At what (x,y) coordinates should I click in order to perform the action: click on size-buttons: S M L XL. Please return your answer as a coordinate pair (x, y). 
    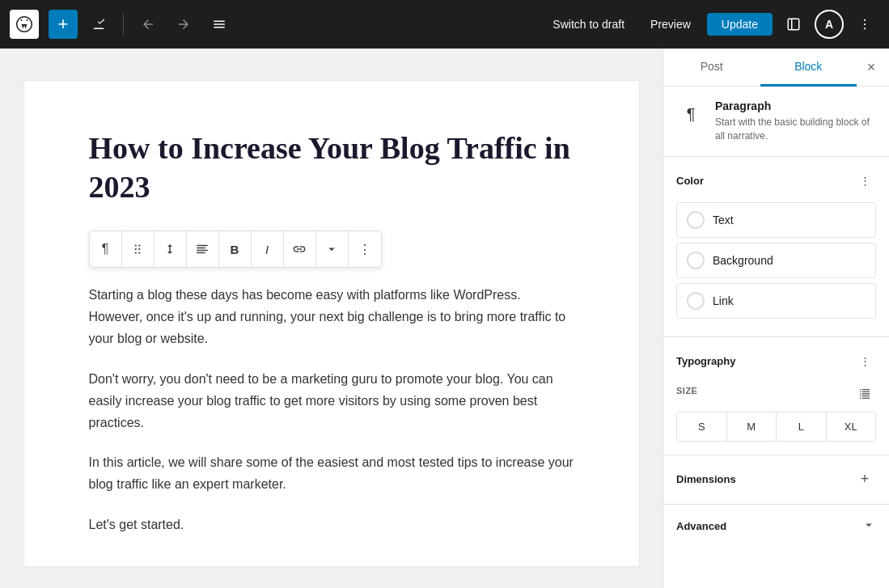
    Looking at the image, I should click on (777, 427).